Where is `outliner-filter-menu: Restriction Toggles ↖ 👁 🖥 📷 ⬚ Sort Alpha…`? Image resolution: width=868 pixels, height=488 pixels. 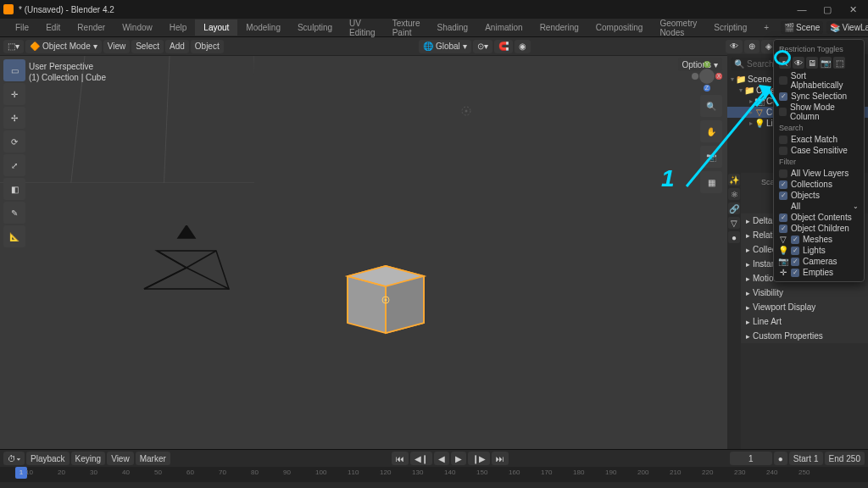
outliner-filter-menu: Restriction Toggles ↖ 👁 🖥 📷 ⬚ Sort Alpha… is located at coordinates (819, 161).